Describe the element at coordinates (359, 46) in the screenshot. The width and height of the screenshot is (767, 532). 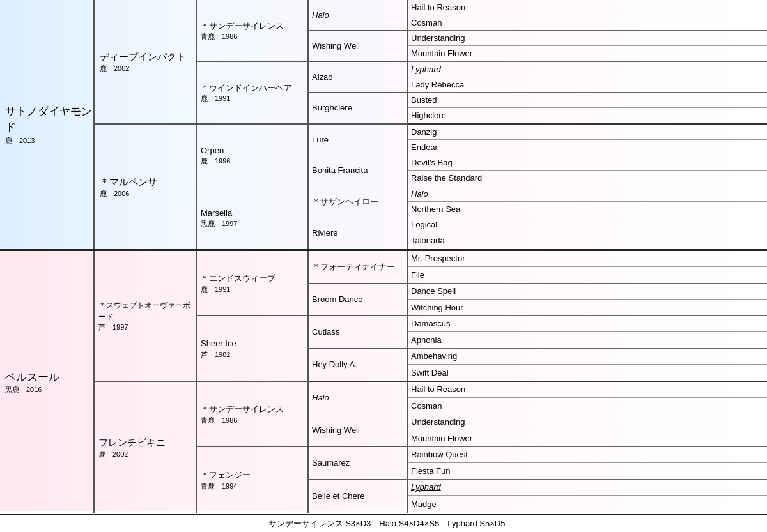
I see `top-gen4-2-name: Wishing Well` at that location.